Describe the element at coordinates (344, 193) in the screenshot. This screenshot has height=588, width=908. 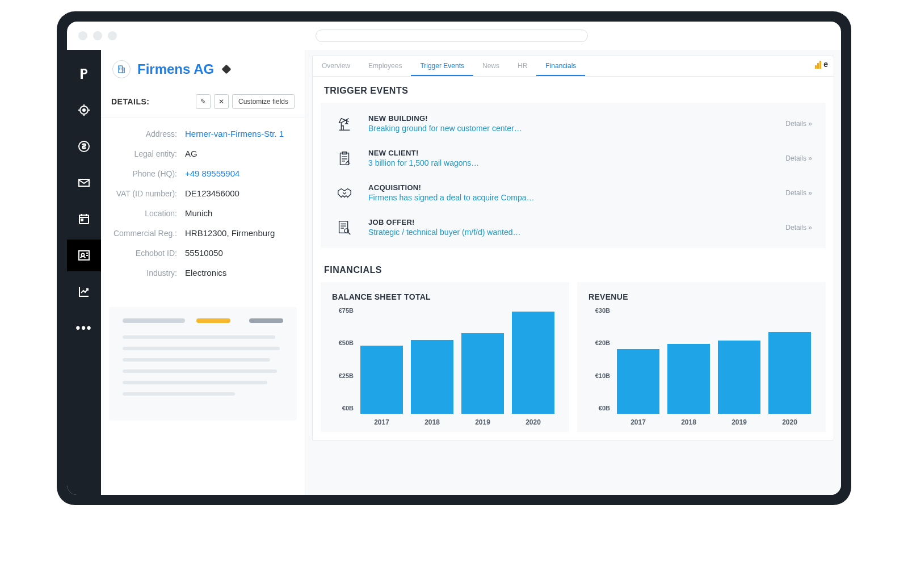
I see `handshake-icon` at that location.